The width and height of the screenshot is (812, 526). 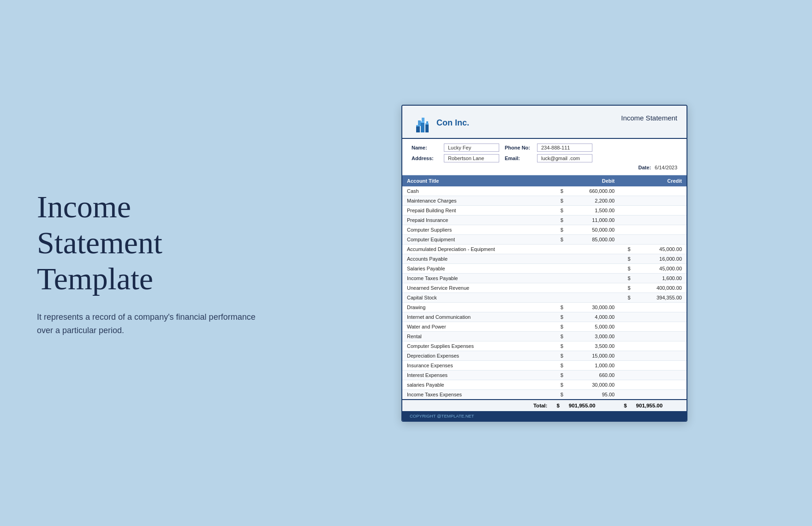 What do you see at coordinates (428, 158) in the screenshot?
I see `address-label: Address:` at bounding box center [428, 158].